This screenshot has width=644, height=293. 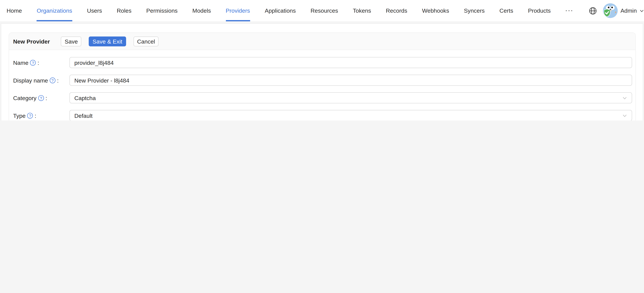 I want to click on nav-item-certs: Certs, so click(x=506, y=10).